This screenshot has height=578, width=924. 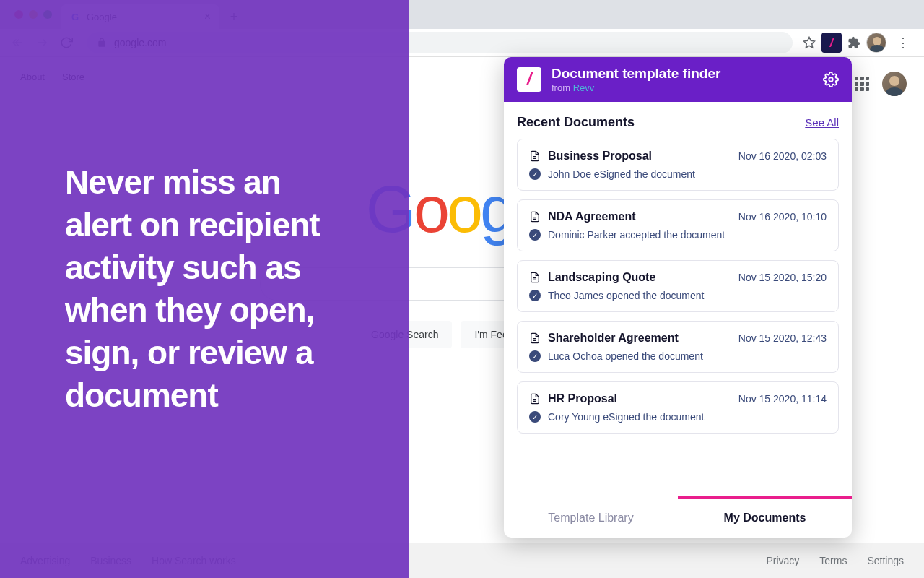 I want to click on document-timestamp: Nov 15 2020, 12:43, so click(x=783, y=338).